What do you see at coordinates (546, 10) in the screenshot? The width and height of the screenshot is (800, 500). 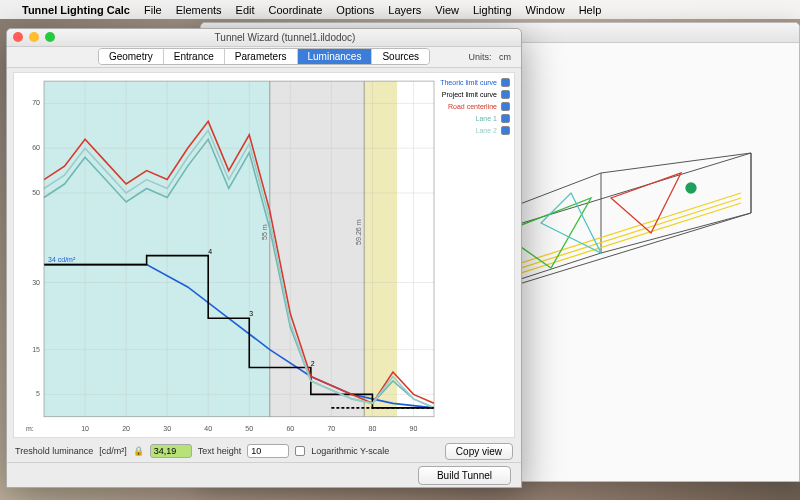 I see `menu-window: Window` at bounding box center [546, 10].